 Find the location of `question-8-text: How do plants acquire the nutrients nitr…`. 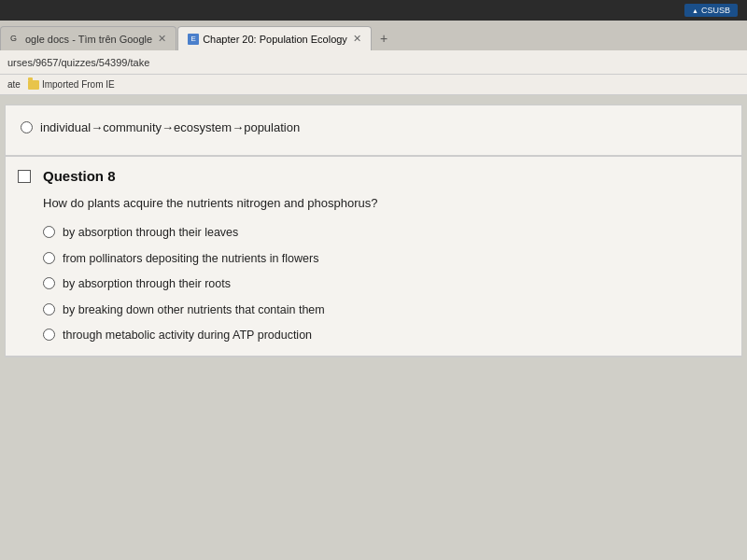

question-8-text: How do plants acquire the nutrients nitr… is located at coordinates (385, 203).